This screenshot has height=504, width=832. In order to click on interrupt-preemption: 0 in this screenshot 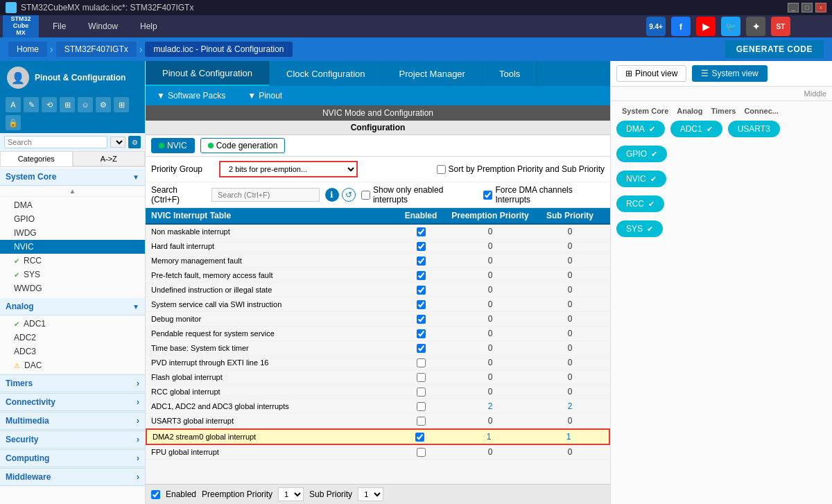, I will do `click(490, 333)`.